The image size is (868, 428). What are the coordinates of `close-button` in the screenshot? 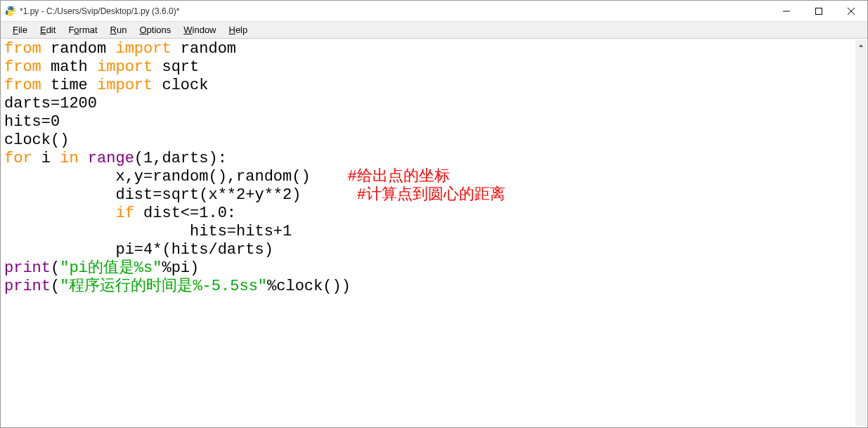 It's located at (851, 11).